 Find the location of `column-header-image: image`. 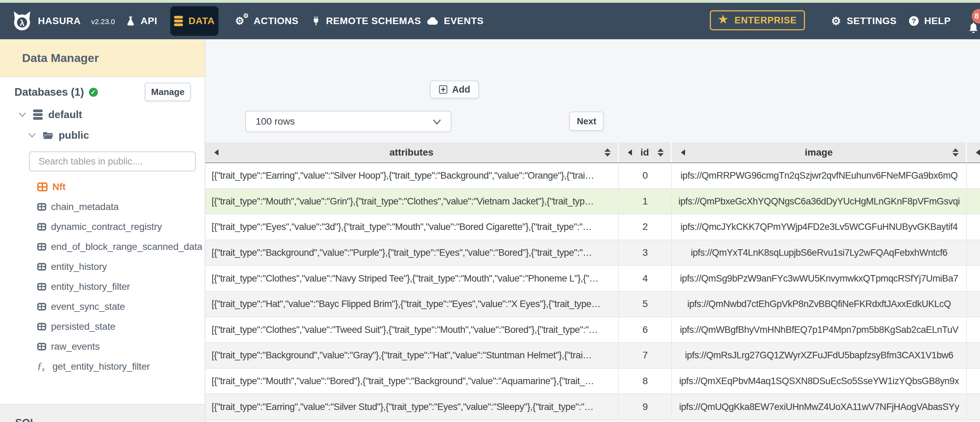

column-header-image: image is located at coordinates (819, 152).